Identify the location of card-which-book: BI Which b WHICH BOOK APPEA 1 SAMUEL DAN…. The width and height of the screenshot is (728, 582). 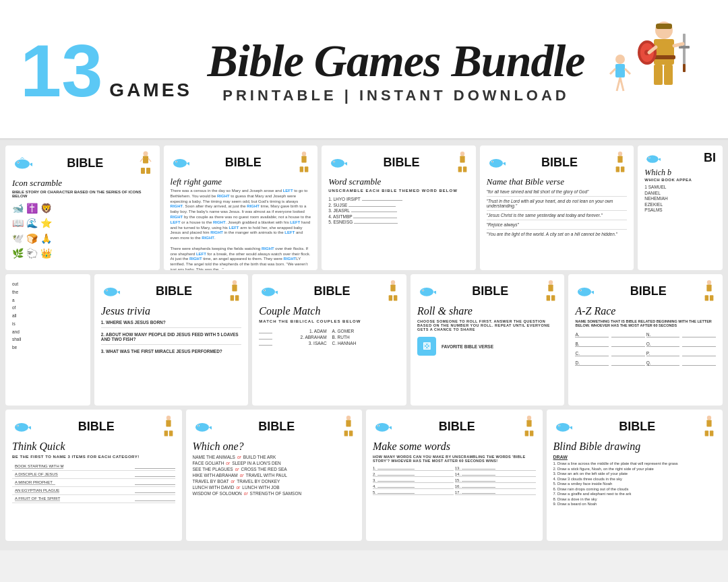
(680, 207).